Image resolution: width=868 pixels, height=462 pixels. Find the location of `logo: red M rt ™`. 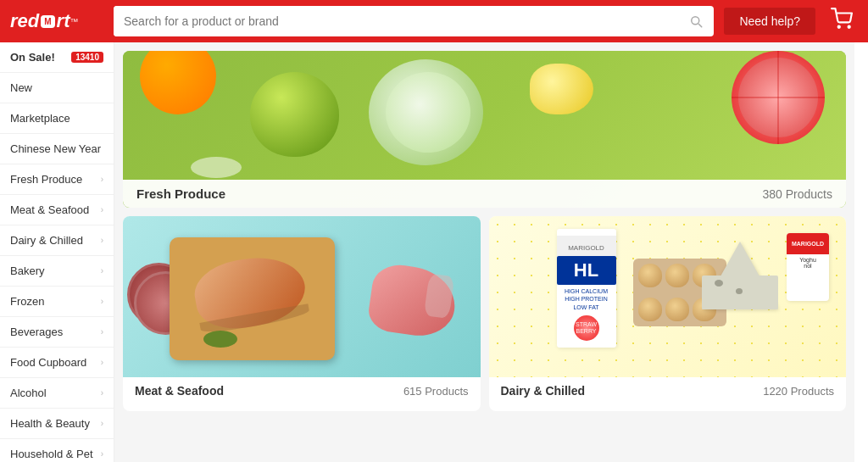

logo: red M rt ™ is located at coordinates (57, 21).